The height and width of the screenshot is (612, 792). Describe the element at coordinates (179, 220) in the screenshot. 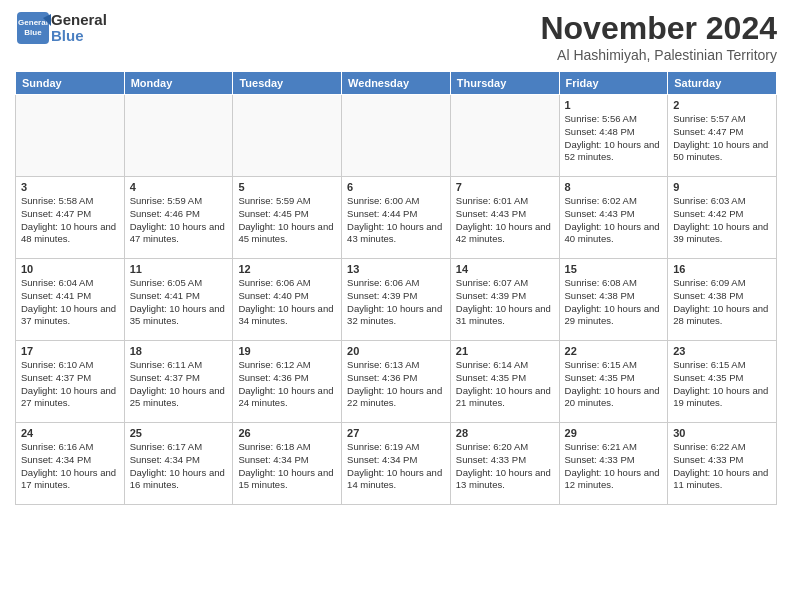

I see `day-info: Sunrise: 5:59 AM Sunset: 4:46 PM Dayligh…` at that location.